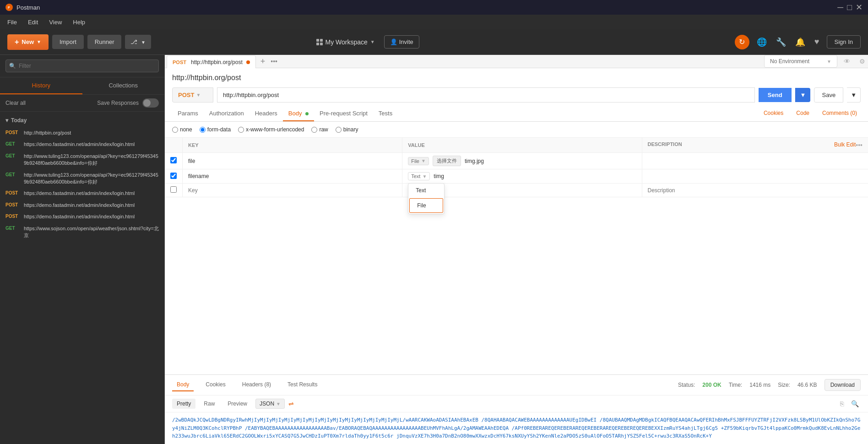 The image size is (868, 444). What do you see at coordinates (486, 95) in the screenshot?
I see `url-input` at bounding box center [486, 95].